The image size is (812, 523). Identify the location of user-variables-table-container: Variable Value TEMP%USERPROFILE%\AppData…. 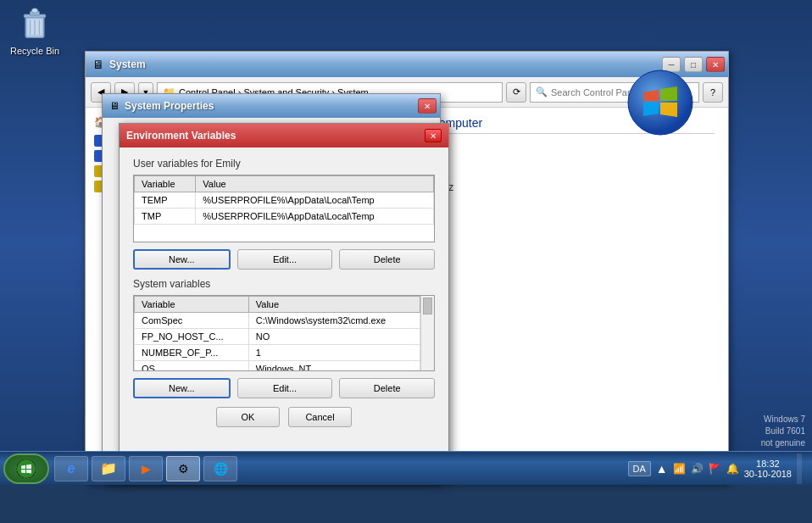
(284, 209).